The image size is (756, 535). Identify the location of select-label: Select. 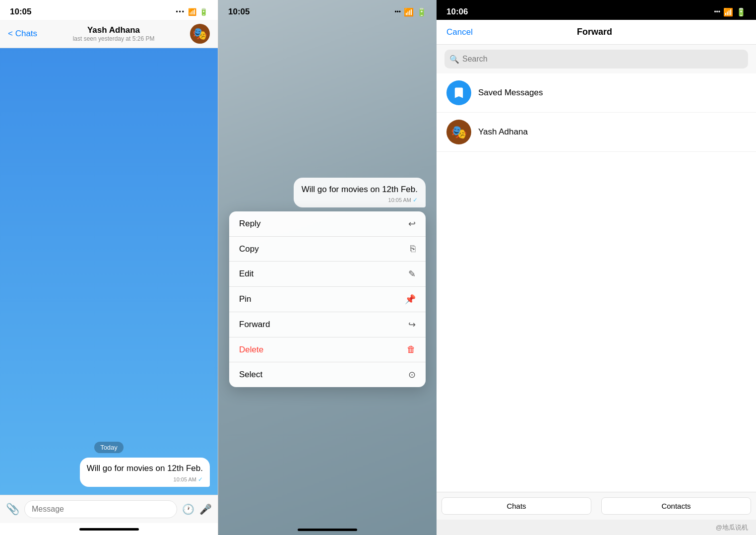
(251, 375).